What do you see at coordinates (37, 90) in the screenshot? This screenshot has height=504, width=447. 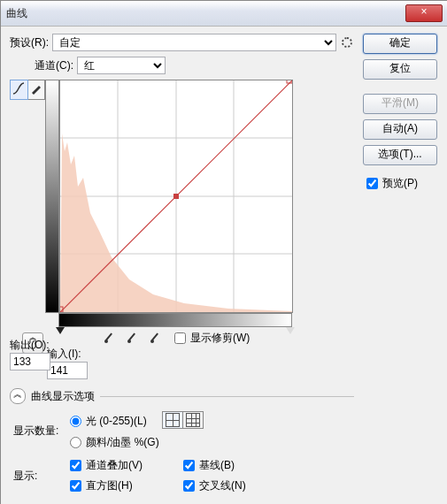 I see `pencil-tool-icon` at bounding box center [37, 90].